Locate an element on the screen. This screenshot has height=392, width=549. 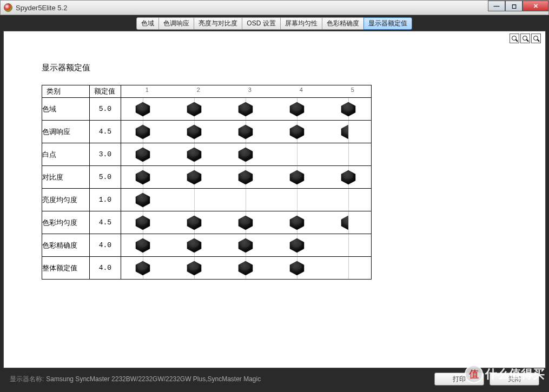
zoom-out-button is located at coordinates (525, 38).